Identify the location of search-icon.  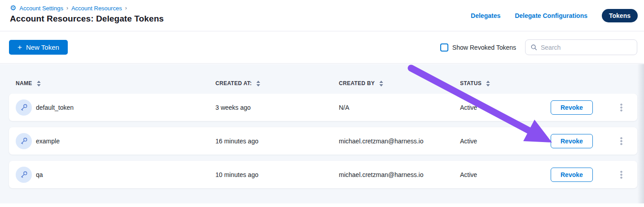
(534, 47).